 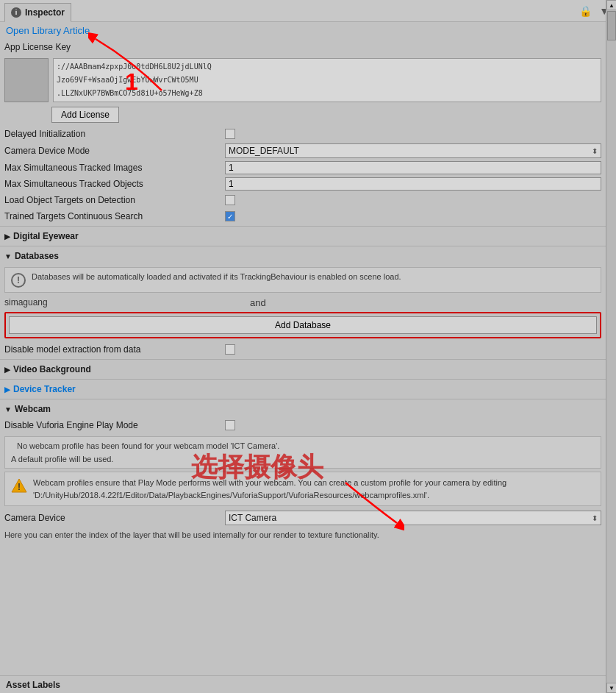 What do you see at coordinates (303, 280) in the screenshot?
I see `databases-info-box: ! Databases will be automatically loaded…` at bounding box center [303, 280].